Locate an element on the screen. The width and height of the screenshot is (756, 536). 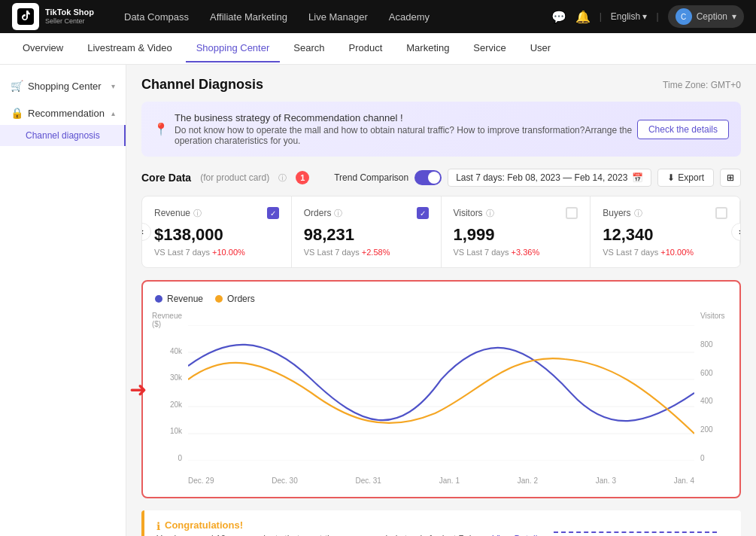
nav-affiliate-marketing: Affiliate Marketing is located at coordinates (248, 17).